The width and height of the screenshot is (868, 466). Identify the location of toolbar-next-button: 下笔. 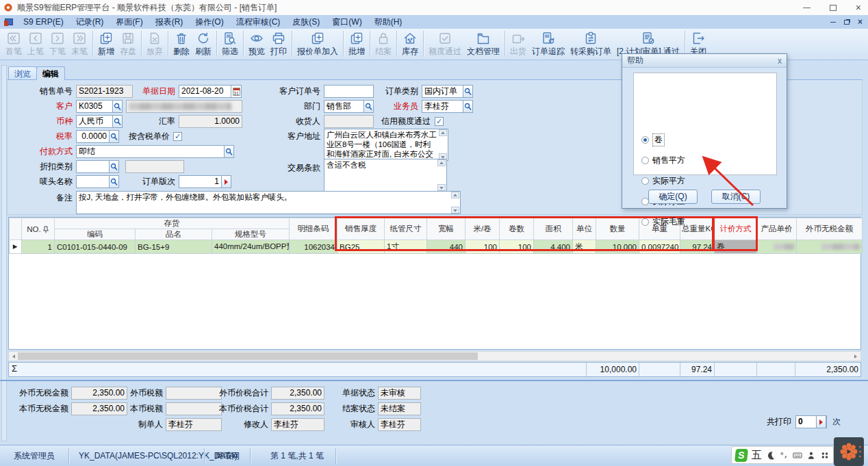
(58, 44).